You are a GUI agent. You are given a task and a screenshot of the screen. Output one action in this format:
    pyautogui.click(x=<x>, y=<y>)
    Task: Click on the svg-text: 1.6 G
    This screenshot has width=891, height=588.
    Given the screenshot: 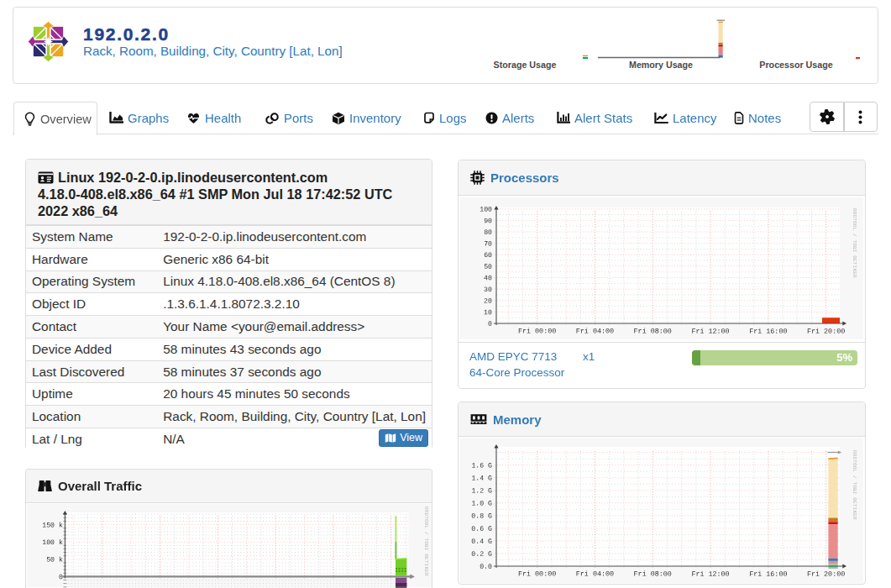 What is the action you would take?
    pyautogui.click(x=482, y=465)
    